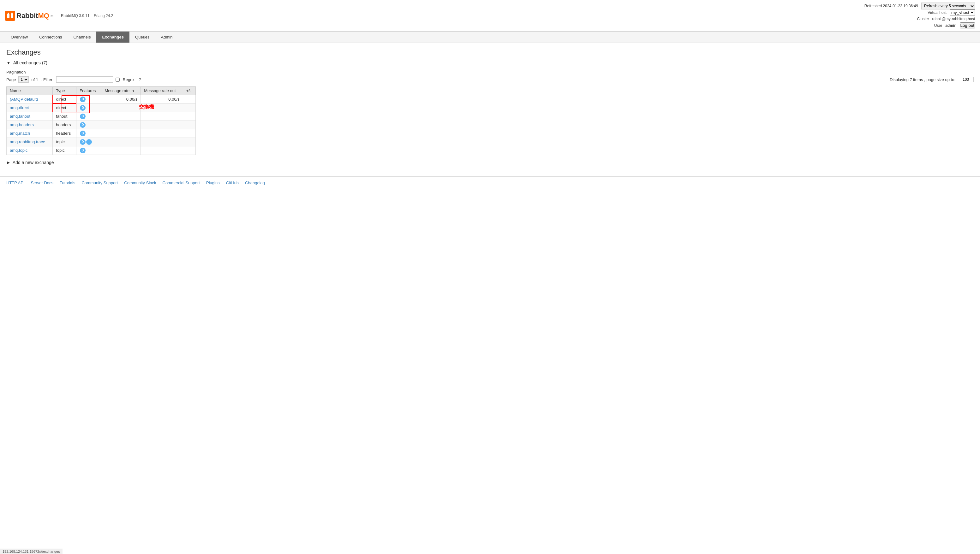 Image resolution: width=980 pixels, height=554 pixels. Describe the element at coordinates (89, 142) in the screenshot. I see `feature-badge-i: I` at that location.